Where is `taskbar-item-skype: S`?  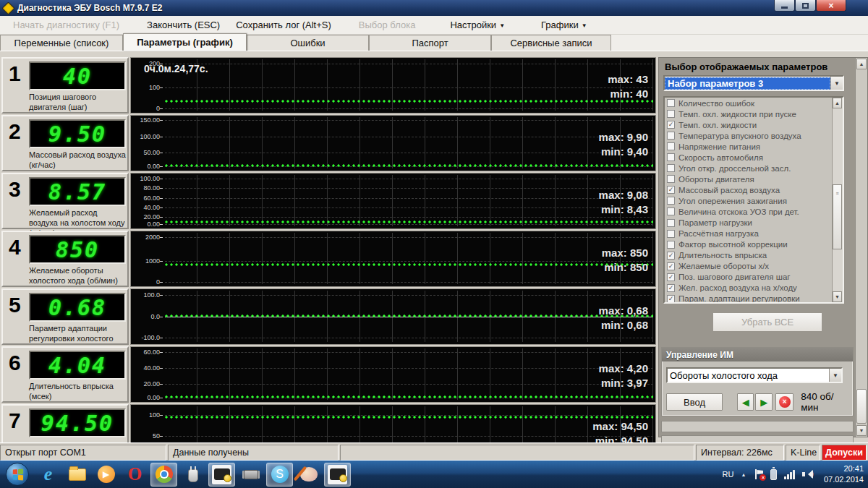 taskbar-item-skype: S is located at coordinates (279, 474).